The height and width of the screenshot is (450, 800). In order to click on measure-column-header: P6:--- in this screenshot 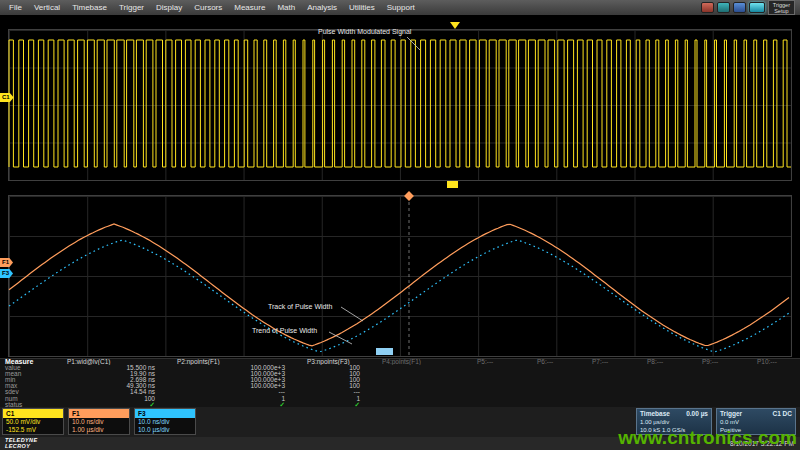, I will do `click(552, 362)`.